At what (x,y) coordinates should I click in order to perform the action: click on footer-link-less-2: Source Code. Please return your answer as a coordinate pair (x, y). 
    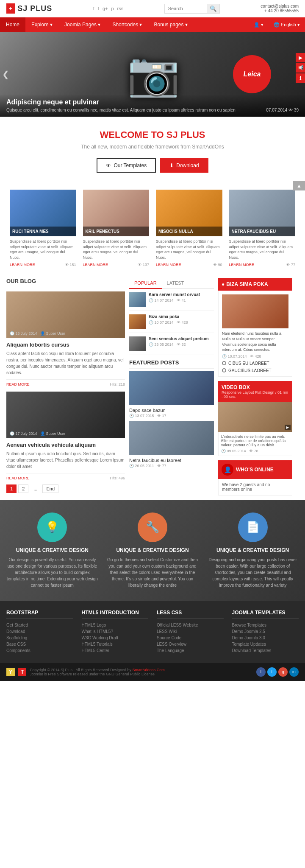
    Looking at the image, I should click on (190, 638).